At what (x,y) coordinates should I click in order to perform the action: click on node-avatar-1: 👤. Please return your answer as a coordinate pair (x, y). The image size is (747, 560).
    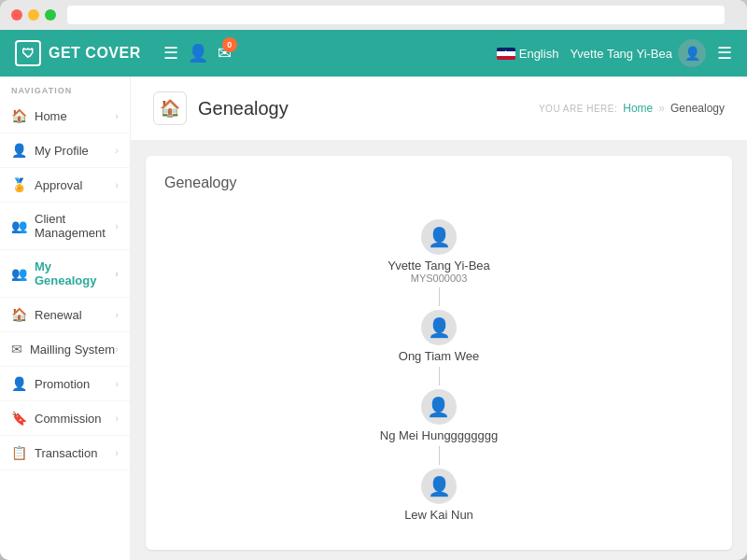
    Looking at the image, I should click on (439, 328).